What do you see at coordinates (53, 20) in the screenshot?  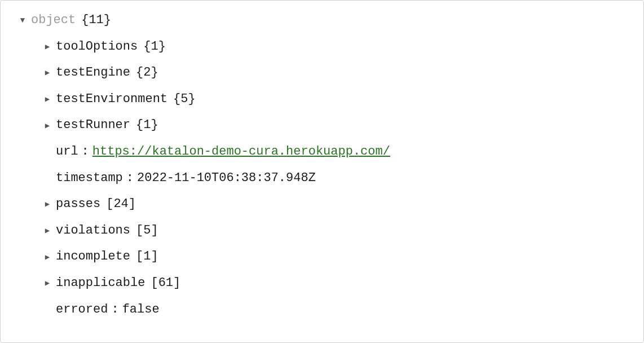 I see `root-label: object` at bounding box center [53, 20].